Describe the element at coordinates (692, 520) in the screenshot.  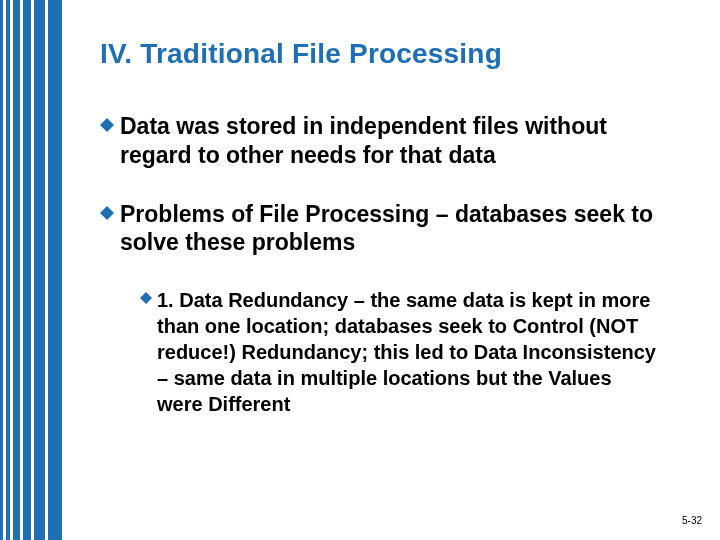
I see `page-number: 5-32` at that location.